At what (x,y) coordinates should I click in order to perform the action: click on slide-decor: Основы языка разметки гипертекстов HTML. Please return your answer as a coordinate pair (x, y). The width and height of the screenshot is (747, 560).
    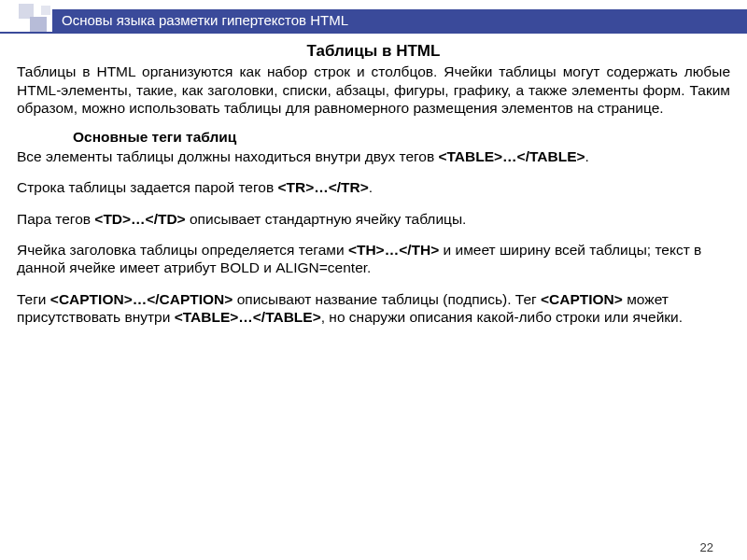
    Looking at the image, I should click on (374, 20).